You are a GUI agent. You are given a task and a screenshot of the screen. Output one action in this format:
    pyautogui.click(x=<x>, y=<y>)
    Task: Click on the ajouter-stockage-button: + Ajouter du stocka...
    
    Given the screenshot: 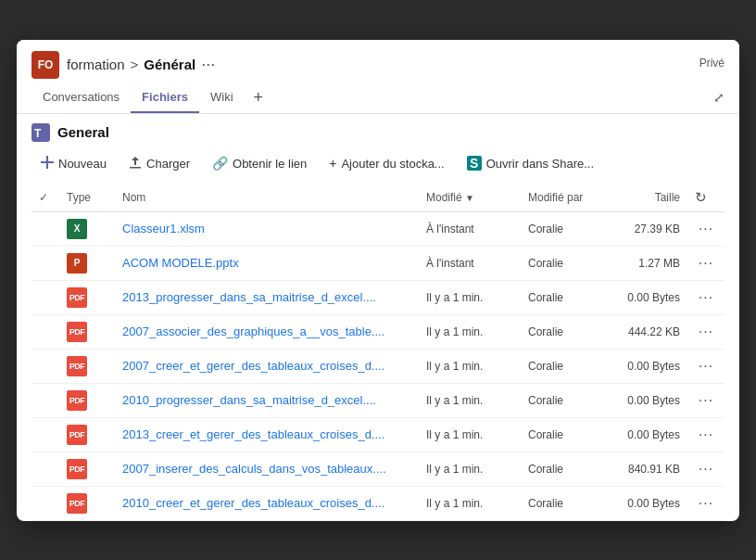 What is the action you would take?
    pyautogui.click(x=386, y=163)
    